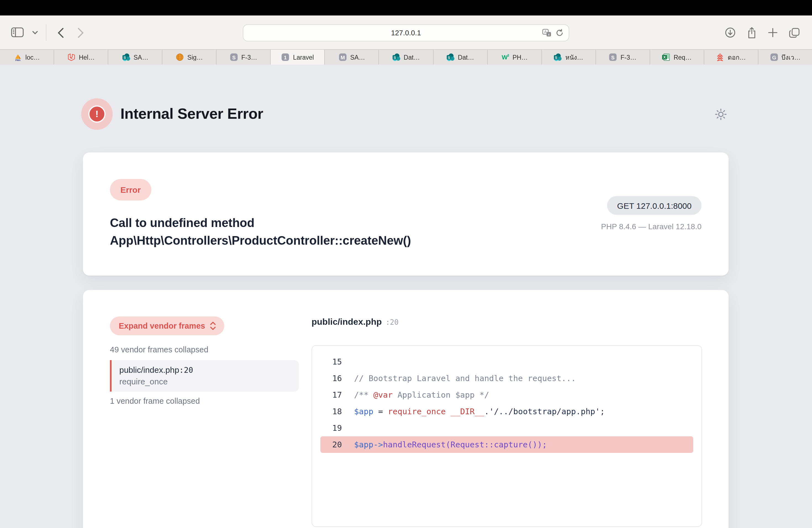 Image resolution: width=812 pixels, height=528 pixels. Describe the element at coordinates (333, 378) in the screenshot. I see `line-number: 16` at that location.